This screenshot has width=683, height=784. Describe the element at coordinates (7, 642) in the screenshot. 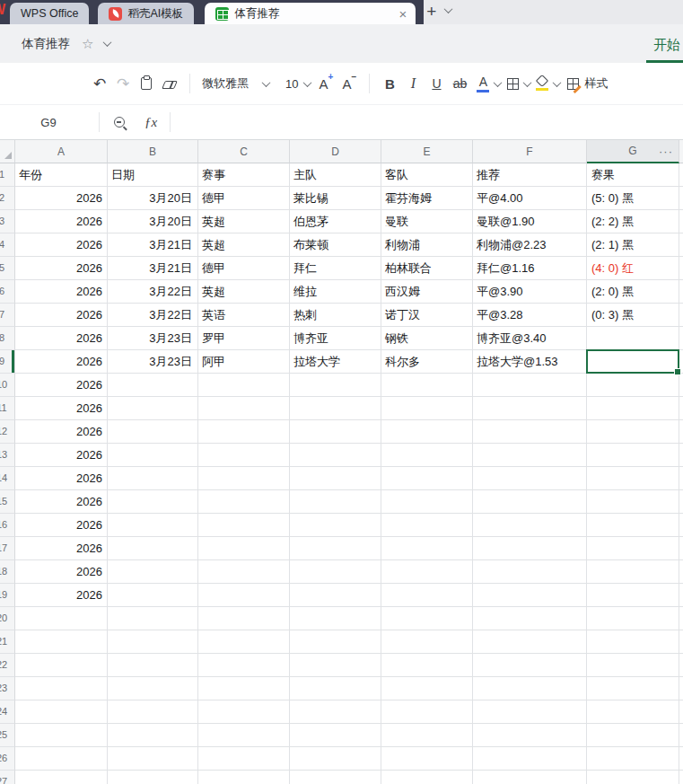

I see `row-header: 21` at that location.